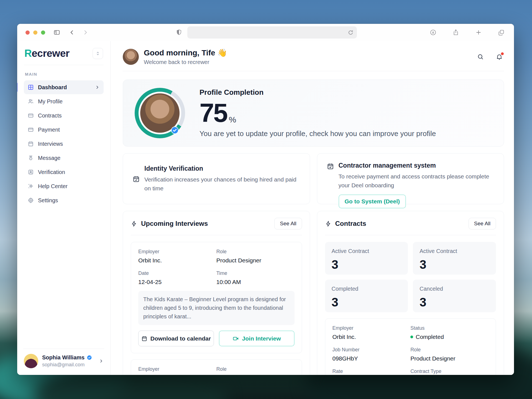 The width and height of the screenshot is (532, 399). What do you see at coordinates (64, 158) in the screenshot?
I see `sidebar-item-message: Message` at bounding box center [64, 158].